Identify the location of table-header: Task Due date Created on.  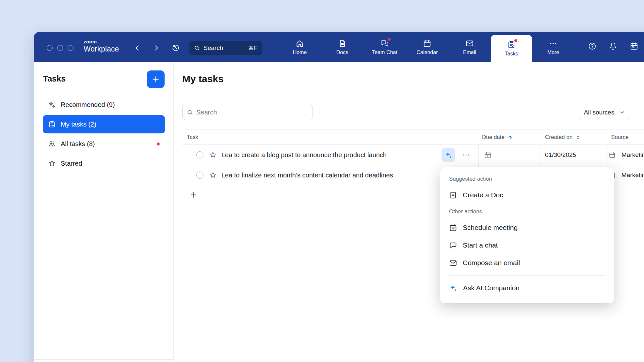
(413, 137).